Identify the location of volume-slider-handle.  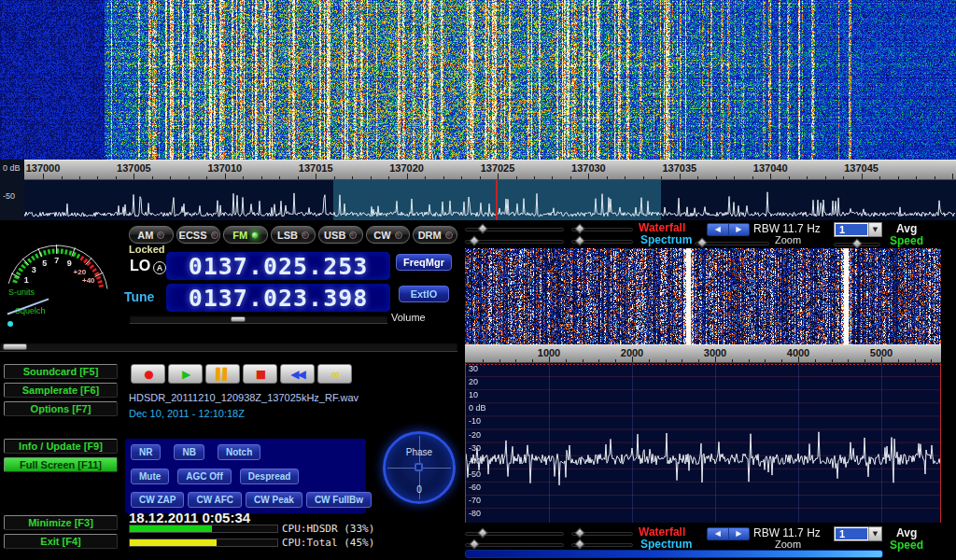
(238, 319).